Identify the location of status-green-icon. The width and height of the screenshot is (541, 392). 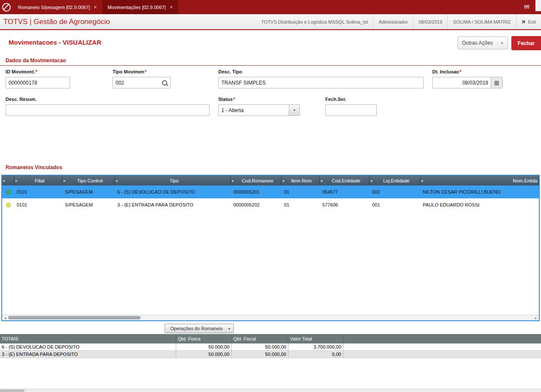
(9, 192).